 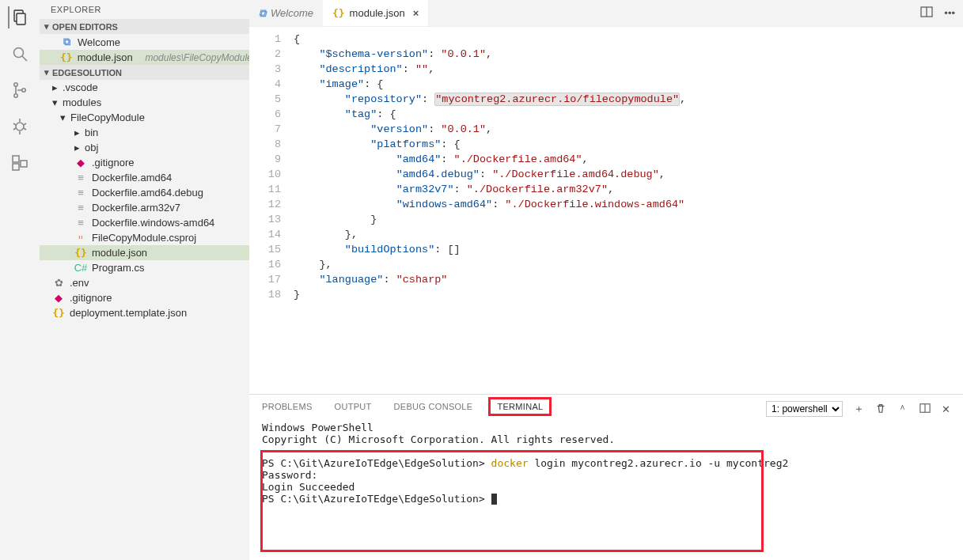 I want to click on open-editors-header: OPEN EDITORS, so click(x=144, y=27).